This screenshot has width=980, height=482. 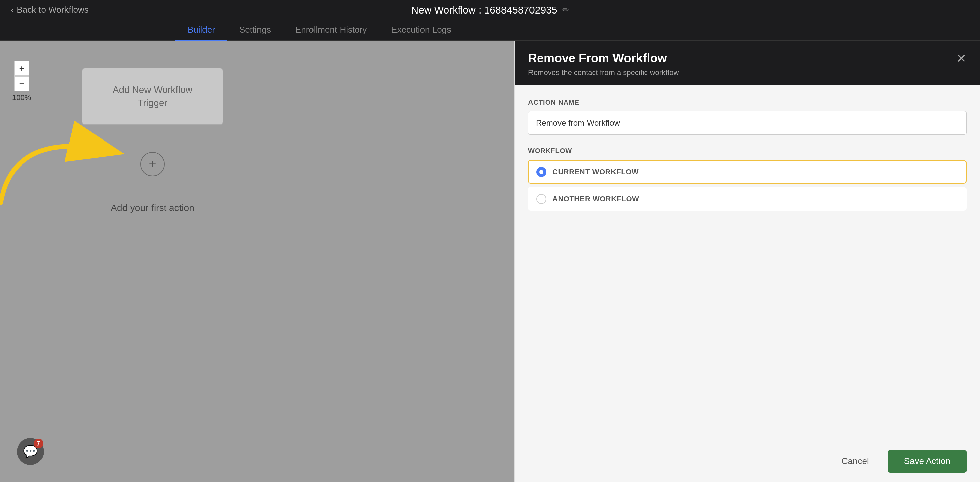 What do you see at coordinates (21, 69) in the screenshot?
I see `zoom-in-button: +` at bounding box center [21, 69].